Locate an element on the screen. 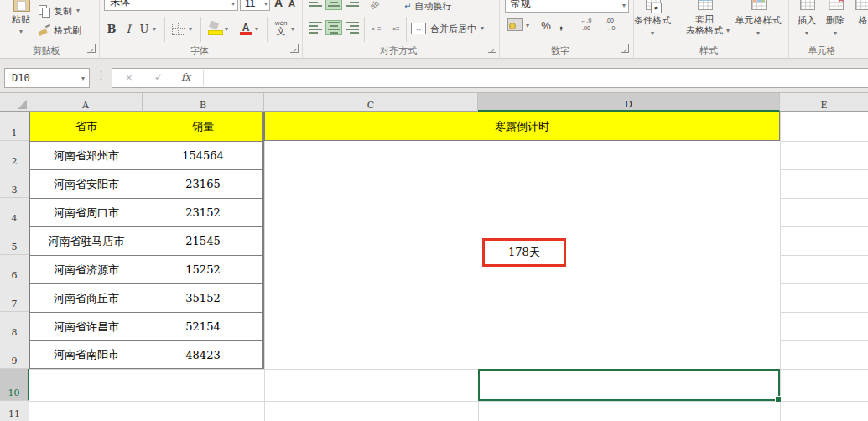  cell-a2: 河南省郑州市 is located at coordinates (87, 156).